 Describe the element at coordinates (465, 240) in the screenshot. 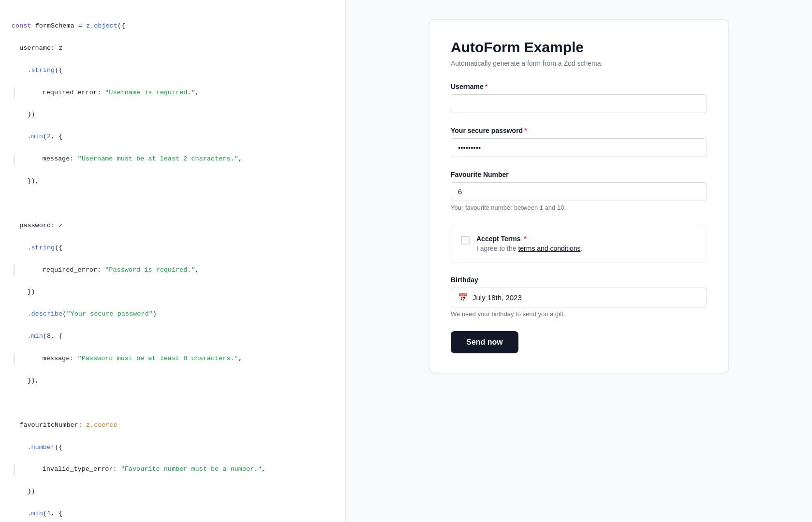

I see `accept-terms-checkbox` at that location.